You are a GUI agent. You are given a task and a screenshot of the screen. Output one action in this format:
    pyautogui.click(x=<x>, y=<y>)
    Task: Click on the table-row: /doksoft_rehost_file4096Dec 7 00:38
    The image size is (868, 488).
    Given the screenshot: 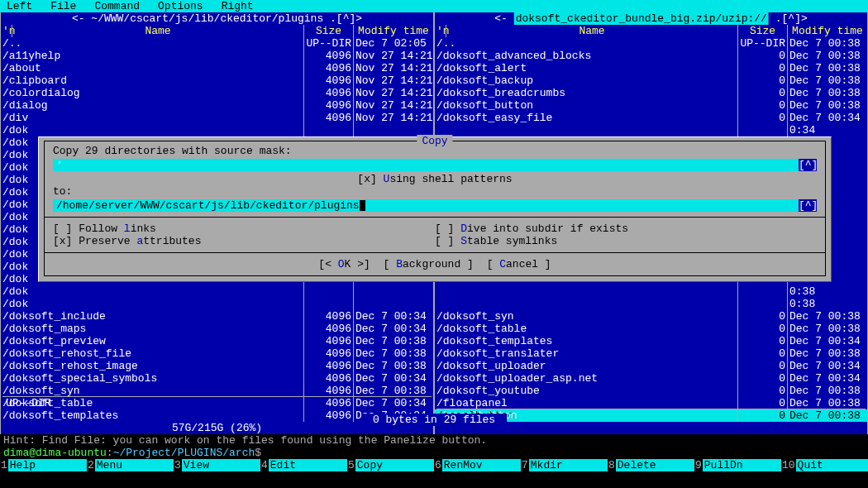 What is the action you would take?
    pyautogui.click(x=217, y=354)
    